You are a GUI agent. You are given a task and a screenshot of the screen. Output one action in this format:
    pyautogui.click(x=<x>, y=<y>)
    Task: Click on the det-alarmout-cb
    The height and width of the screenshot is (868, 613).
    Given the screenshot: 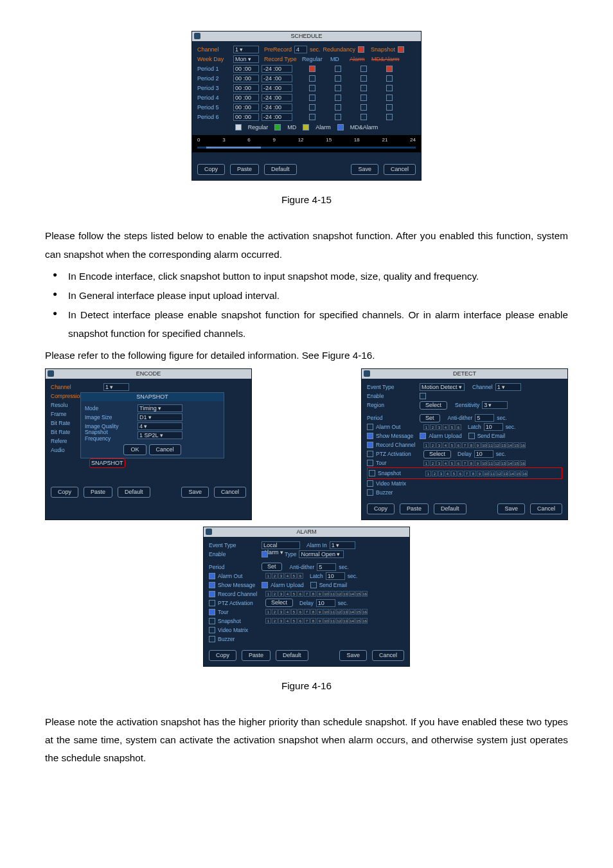 What is the action you would take?
    pyautogui.click(x=370, y=427)
    